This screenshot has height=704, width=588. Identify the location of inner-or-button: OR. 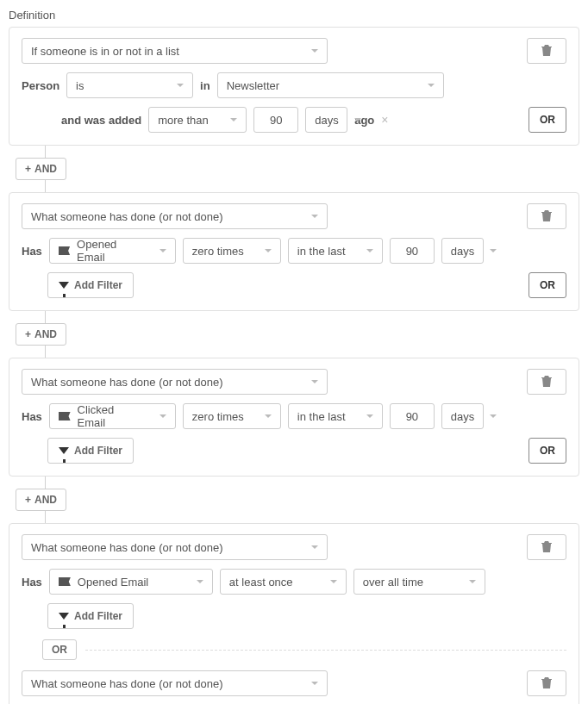
(59, 650).